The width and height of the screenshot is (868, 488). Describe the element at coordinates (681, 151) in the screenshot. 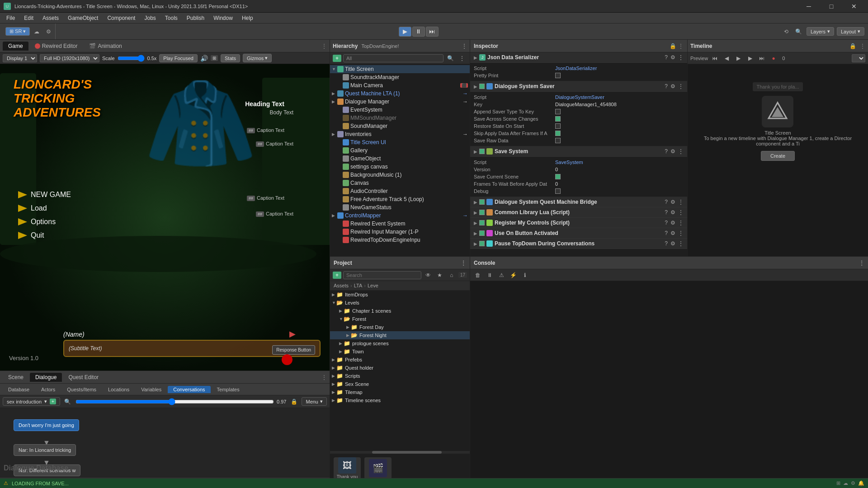

I see `savesys-more-icon: ⋮` at that location.